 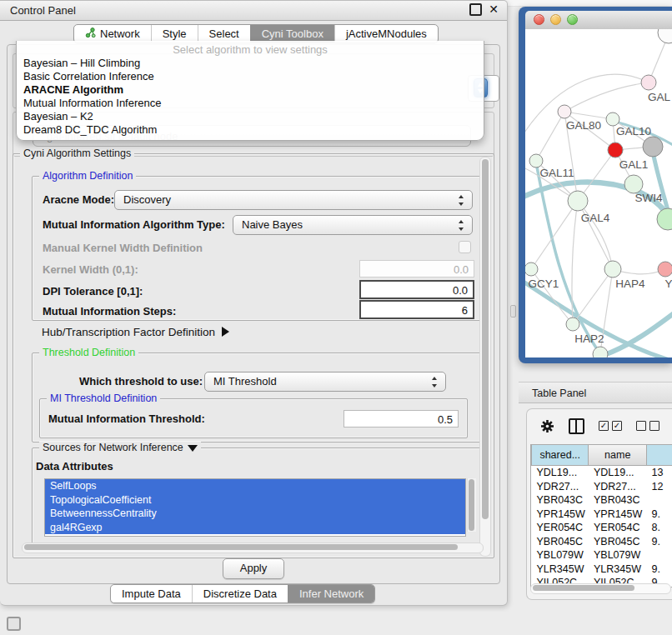 What do you see at coordinates (613, 269) in the screenshot?
I see `node-hap4` at bounding box center [613, 269].